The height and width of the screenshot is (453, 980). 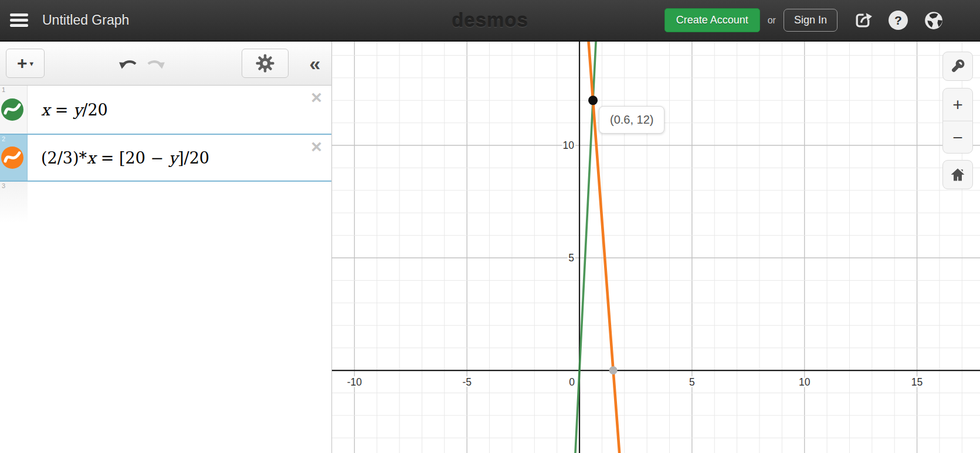 What do you see at coordinates (958, 105) in the screenshot?
I see `zoom-in-button: +` at bounding box center [958, 105].